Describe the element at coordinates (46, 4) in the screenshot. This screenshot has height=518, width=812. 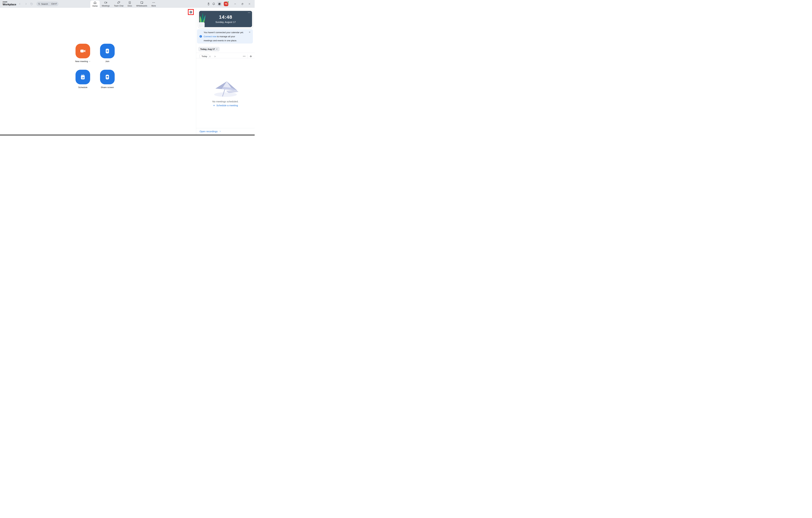
I see `search-input` at that location.